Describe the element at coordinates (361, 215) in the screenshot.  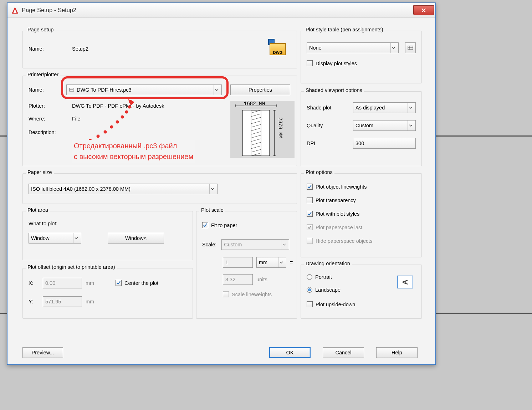
I see `group-plot-options: Plot options Plot object lineweights Plo…` at that location.